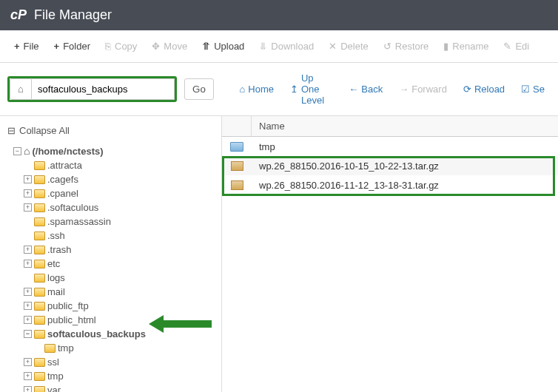 This screenshot has height=392, width=558. I want to click on home-path-button: ⌂, so click(21, 89).